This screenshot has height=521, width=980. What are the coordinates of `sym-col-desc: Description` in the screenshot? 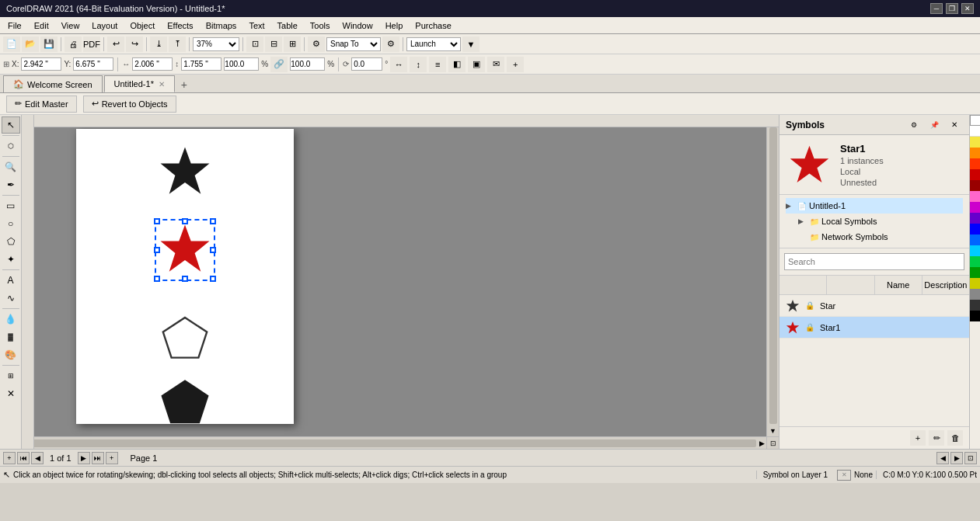 It's located at (946, 285).